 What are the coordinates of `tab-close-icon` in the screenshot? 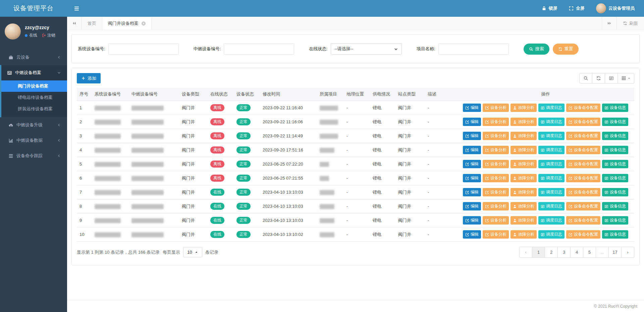 It's located at (144, 23).